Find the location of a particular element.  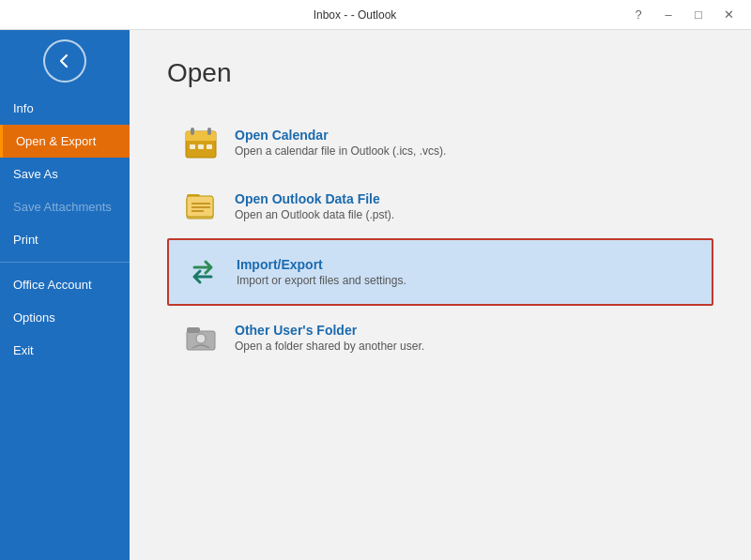

sidebar-item-save-attachments: Save Attachments is located at coordinates (65, 206).